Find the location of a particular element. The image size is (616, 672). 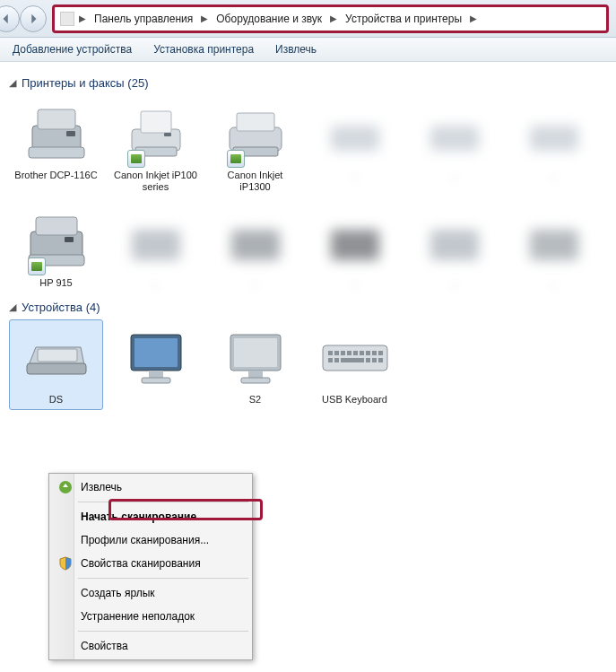

forward-button is located at coordinates (33, 19).